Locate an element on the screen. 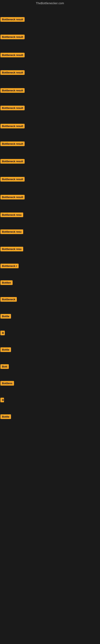  bottleneck-badge-wrapper: Bottleneck is located at coordinates (9, 300).